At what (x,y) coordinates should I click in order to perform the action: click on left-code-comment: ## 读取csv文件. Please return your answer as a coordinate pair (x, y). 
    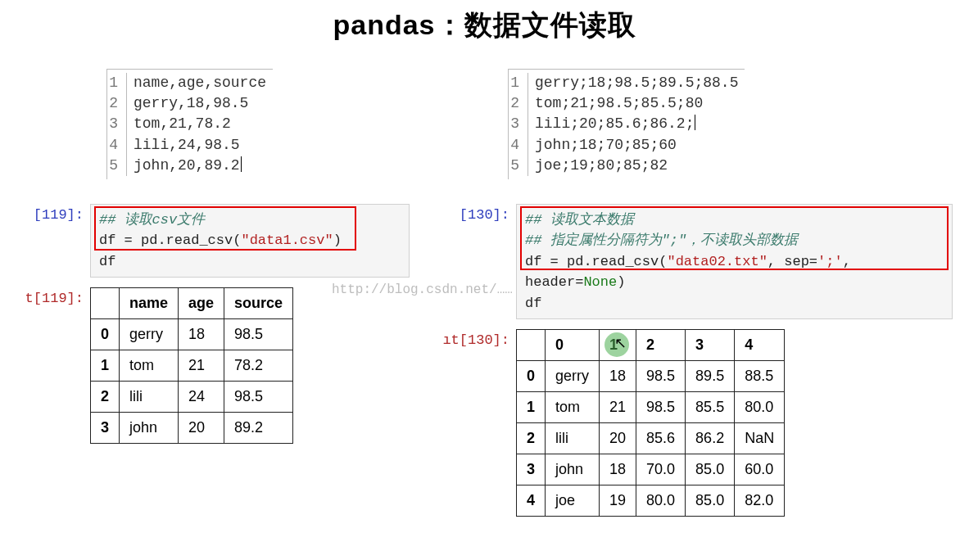
    Looking at the image, I should click on (152, 219).